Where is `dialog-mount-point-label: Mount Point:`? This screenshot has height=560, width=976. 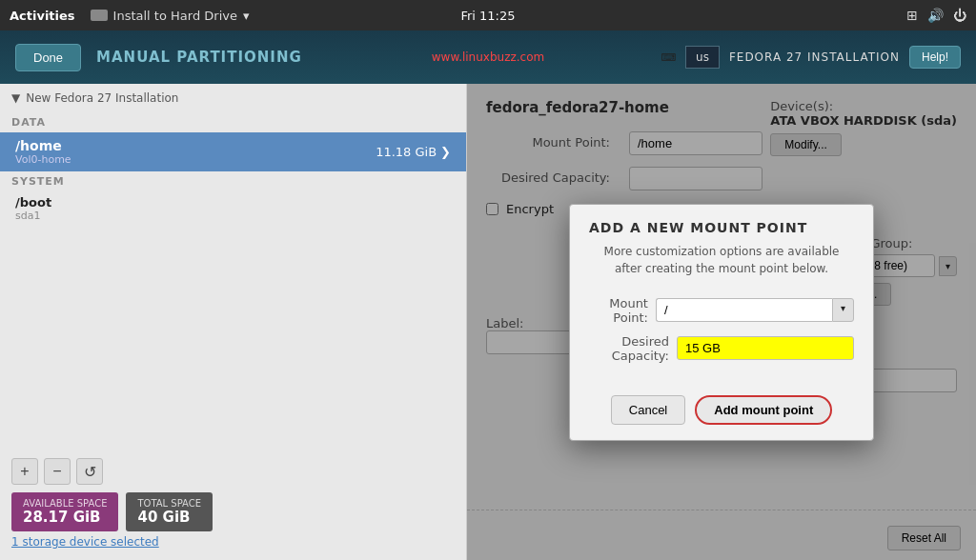
dialog-mount-point-label: Mount Point: is located at coordinates (619, 310).